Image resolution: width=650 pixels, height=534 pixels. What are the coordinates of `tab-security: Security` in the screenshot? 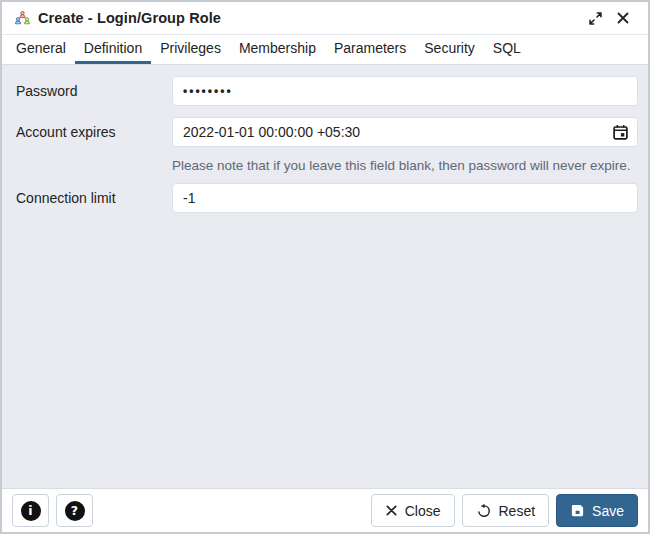 It's located at (450, 50).